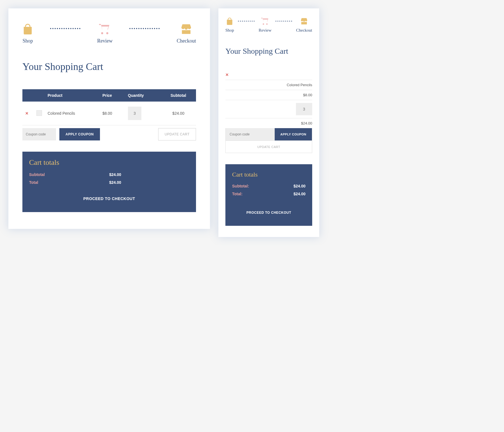 This screenshot has height=432, width=504. What do you see at coordinates (143, 95) in the screenshot?
I see `col-quantity: Quantity` at bounding box center [143, 95].